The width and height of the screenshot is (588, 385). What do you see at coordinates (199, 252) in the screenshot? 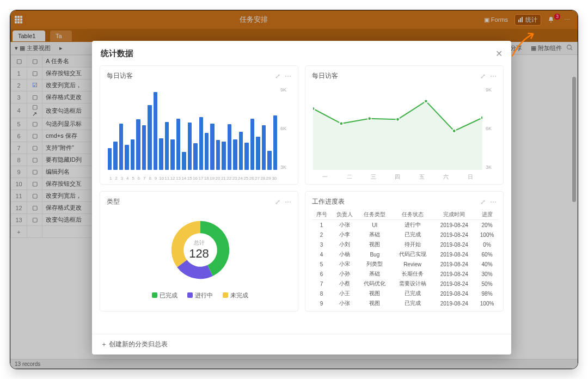
I see `card-donut-chart: 类型 ⤢⋯ 总计 128 已完成进行中未完成` at bounding box center [199, 252].